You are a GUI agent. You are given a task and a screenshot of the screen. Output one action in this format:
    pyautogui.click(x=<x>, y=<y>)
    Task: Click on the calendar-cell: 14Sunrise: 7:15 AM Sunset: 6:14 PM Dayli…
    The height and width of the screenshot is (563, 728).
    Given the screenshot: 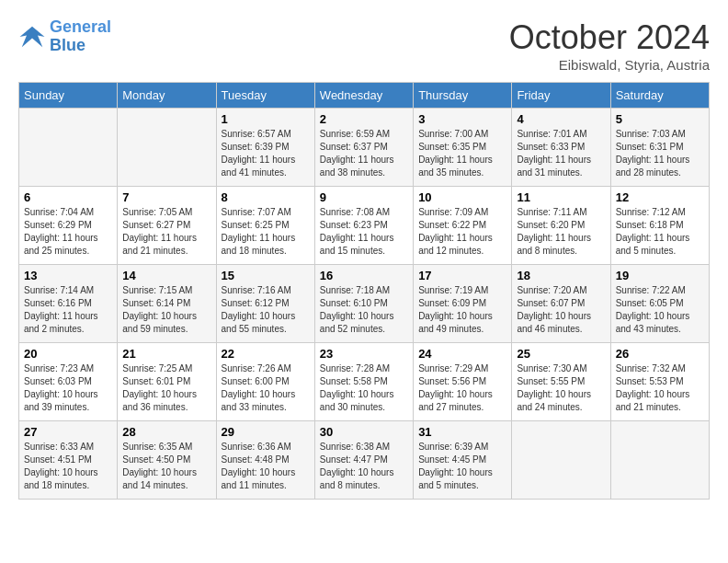 What is the action you would take?
    pyautogui.click(x=167, y=304)
    